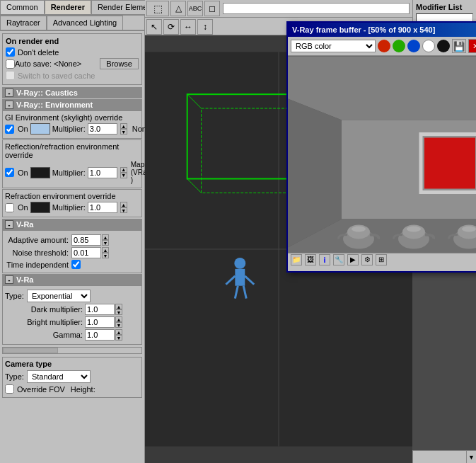  I want to click on tb-btn-7: ↔, so click(188, 27).